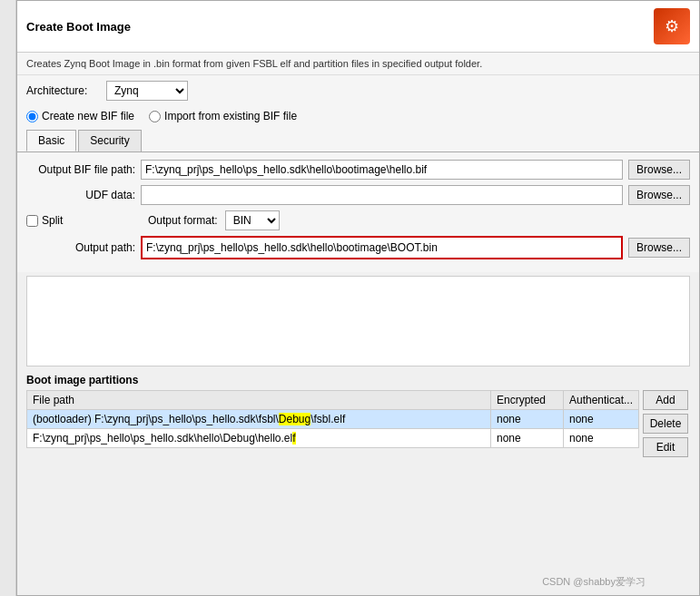 This screenshot has height=596, width=700. Describe the element at coordinates (333, 401) in the screenshot. I see `table-header-row: File path Encrypted Authenticat...` at that location.